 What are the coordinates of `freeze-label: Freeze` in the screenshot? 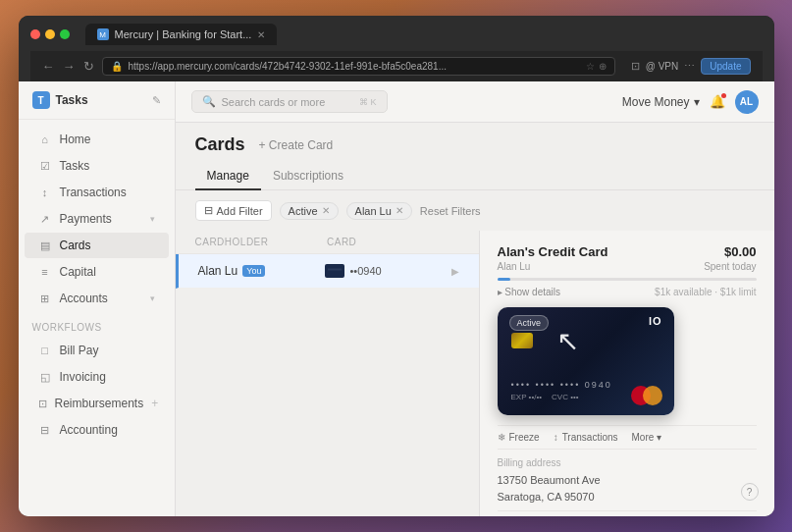 It's located at (524, 438).